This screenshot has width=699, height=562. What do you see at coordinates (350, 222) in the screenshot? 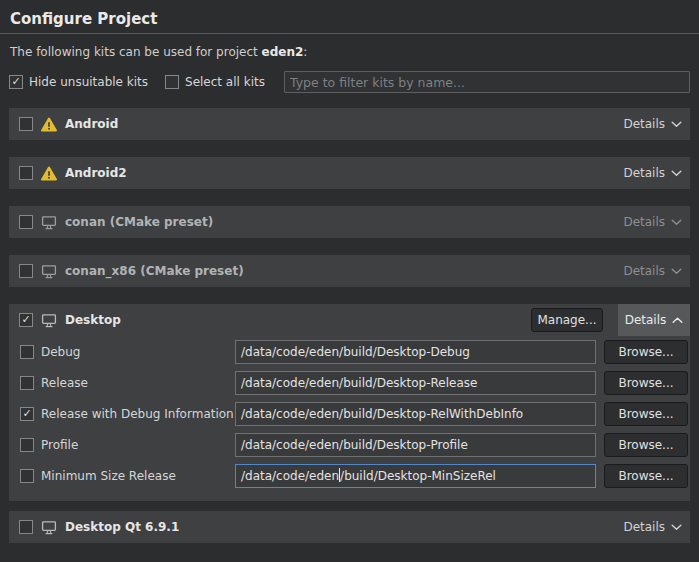
I see `kit-row-conan: conan (CMake preset) Details` at bounding box center [350, 222].